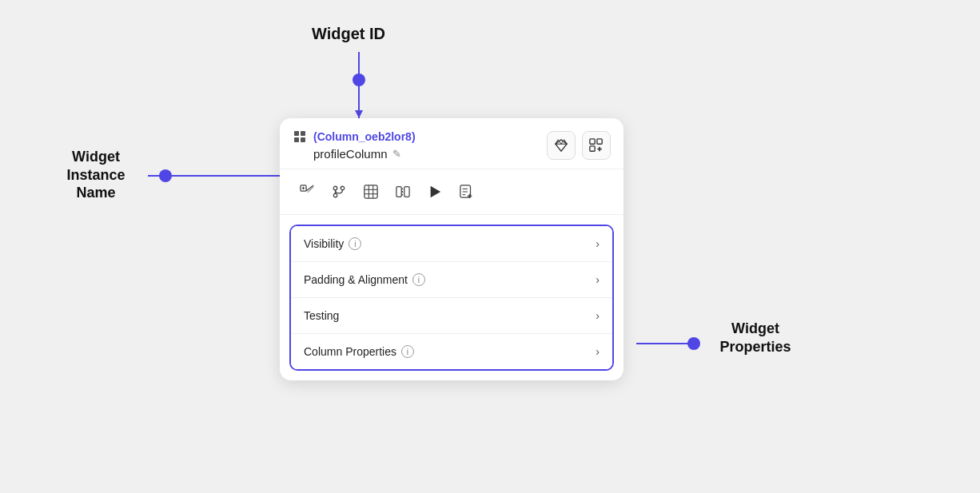 The width and height of the screenshot is (980, 493). I want to click on panel-toolbar, so click(452, 192).